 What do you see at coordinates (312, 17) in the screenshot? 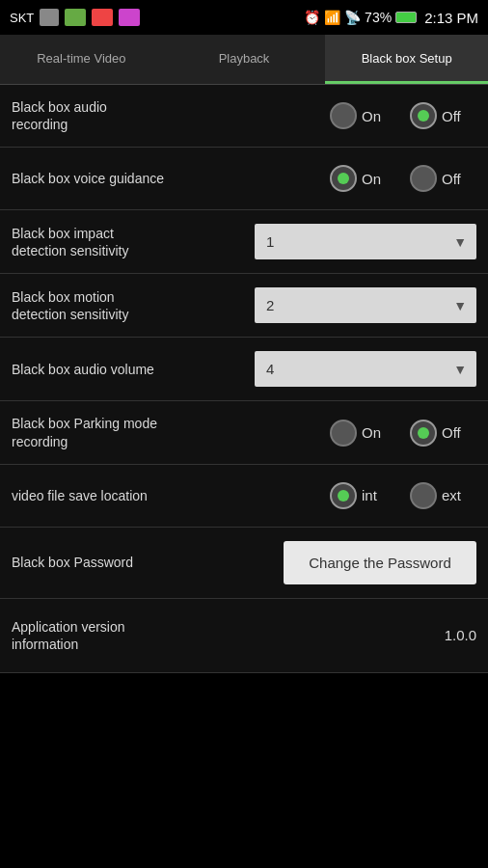
I see `alarm-icon: ⏰` at bounding box center [312, 17].